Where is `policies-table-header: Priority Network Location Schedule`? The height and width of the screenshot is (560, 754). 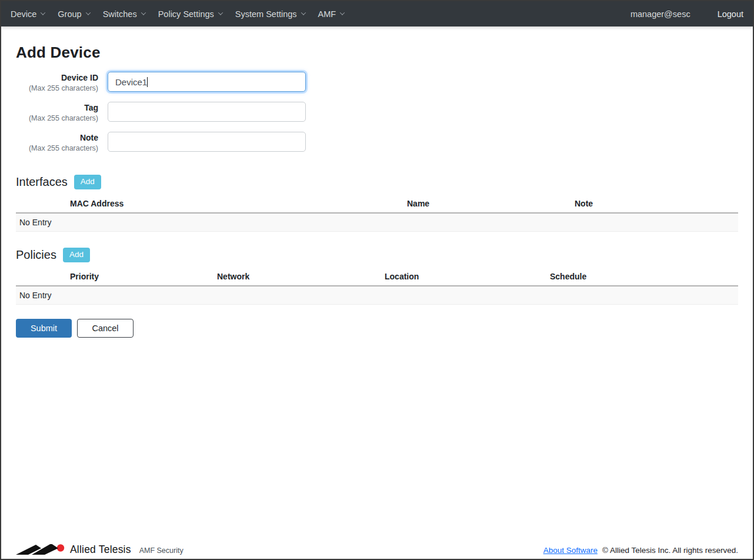
policies-table-header: Priority Network Location Schedule is located at coordinates (377, 279).